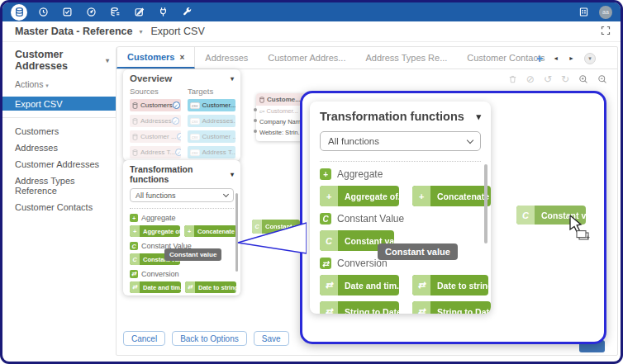  Describe the element at coordinates (155, 106) in the screenshot. I see `source-chip-customers: Customers ✓` at that location.